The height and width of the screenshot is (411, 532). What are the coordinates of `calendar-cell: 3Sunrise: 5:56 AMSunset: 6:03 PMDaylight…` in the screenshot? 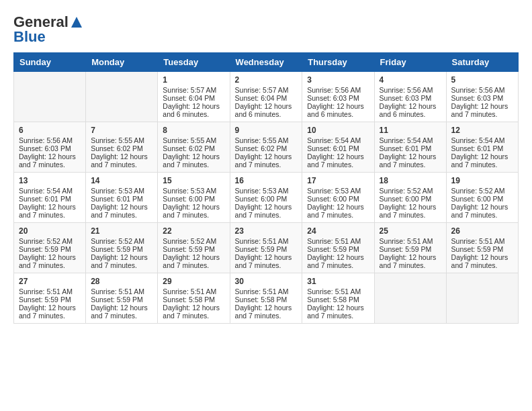 It's located at (339, 97).